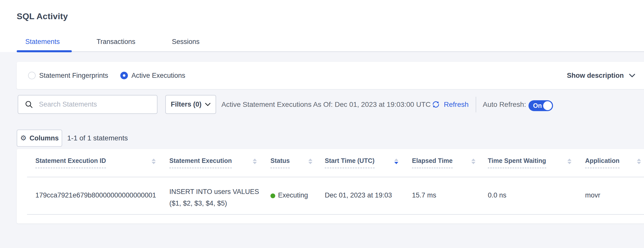 The height and width of the screenshot is (248, 644). I want to click on show-description-label: Show description, so click(595, 76).